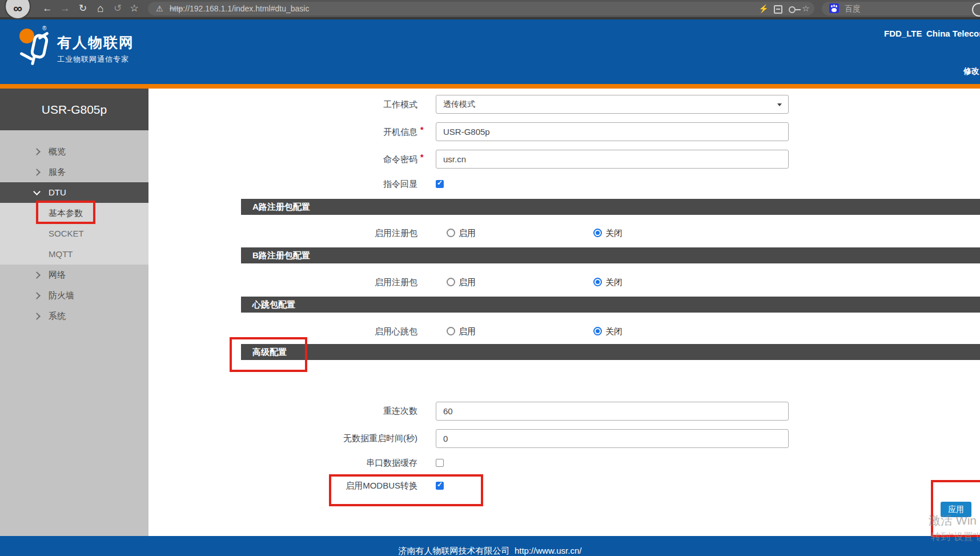 The height and width of the screenshot is (556, 980). What do you see at coordinates (101, 9) in the screenshot?
I see `home-icon: ⌂` at bounding box center [101, 9].